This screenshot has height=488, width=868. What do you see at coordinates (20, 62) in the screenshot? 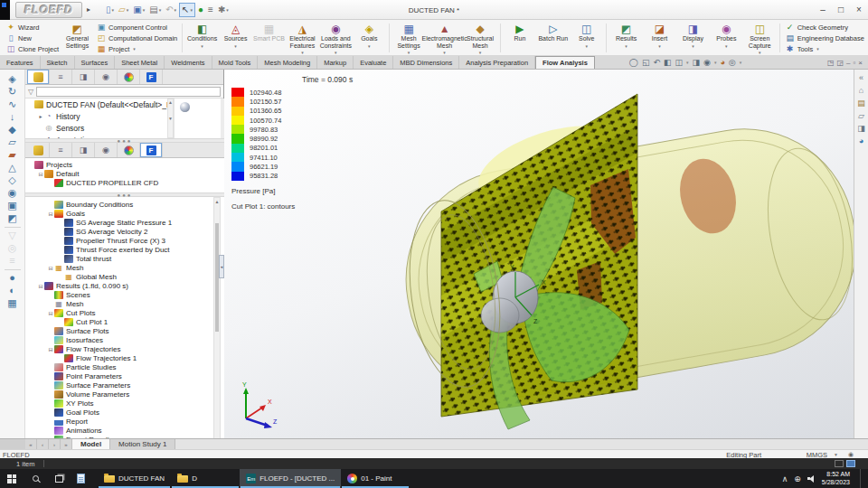
I see `tab-features: Features` at bounding box center [20, 62].